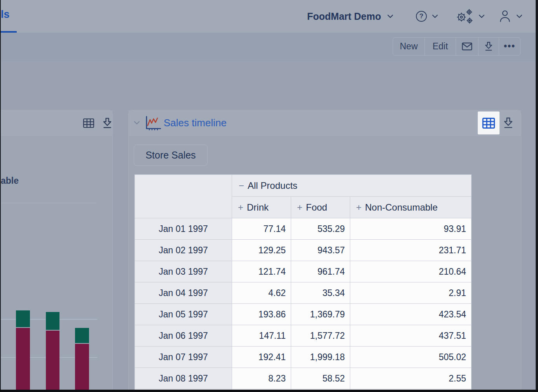 The image size is (538, 392). What do you see at coordinates (321, 336) in the screenshot?
I see `cell: 1,577.72` at bounding box center [321, 336].